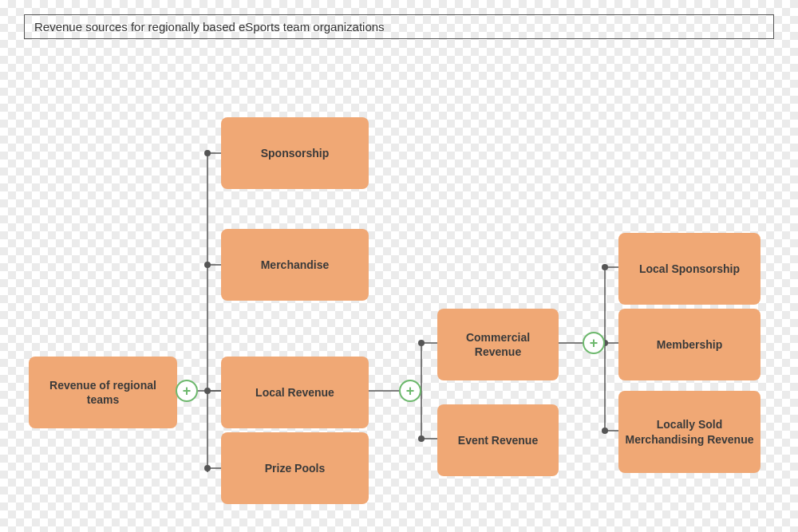 This screenshot has width=798, height=532. Describe the element at coordinates (295, 265) in the screenshot. I see `node-merchandise: Merchandise` at that location.